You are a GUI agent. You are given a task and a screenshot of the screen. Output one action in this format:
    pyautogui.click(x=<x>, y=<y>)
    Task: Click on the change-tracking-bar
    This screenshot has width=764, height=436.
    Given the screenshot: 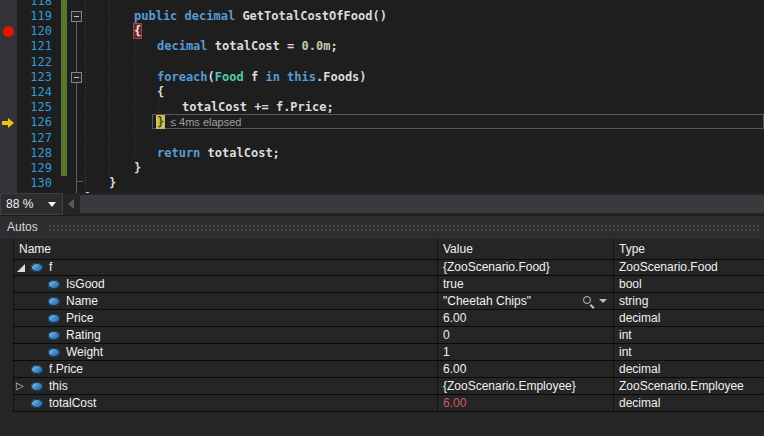 What is the action you would take?
    pyautogui.click(x=64, y=88)
    